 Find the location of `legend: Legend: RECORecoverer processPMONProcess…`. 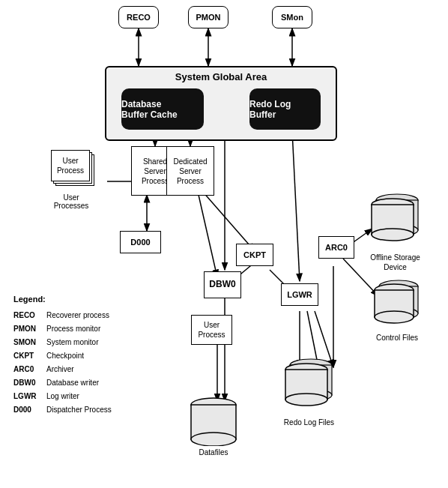

legend: Legend: RECORecoverer processPMONProcess… is located at coordinates (63, 355).